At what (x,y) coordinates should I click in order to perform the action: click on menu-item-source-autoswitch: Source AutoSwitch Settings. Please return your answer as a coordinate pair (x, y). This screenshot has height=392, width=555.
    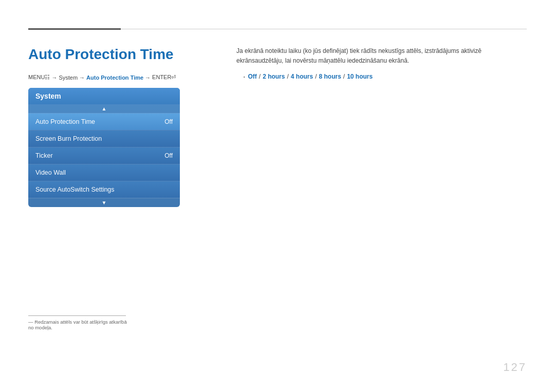
    Looking at the image, I should click on (104, 189).